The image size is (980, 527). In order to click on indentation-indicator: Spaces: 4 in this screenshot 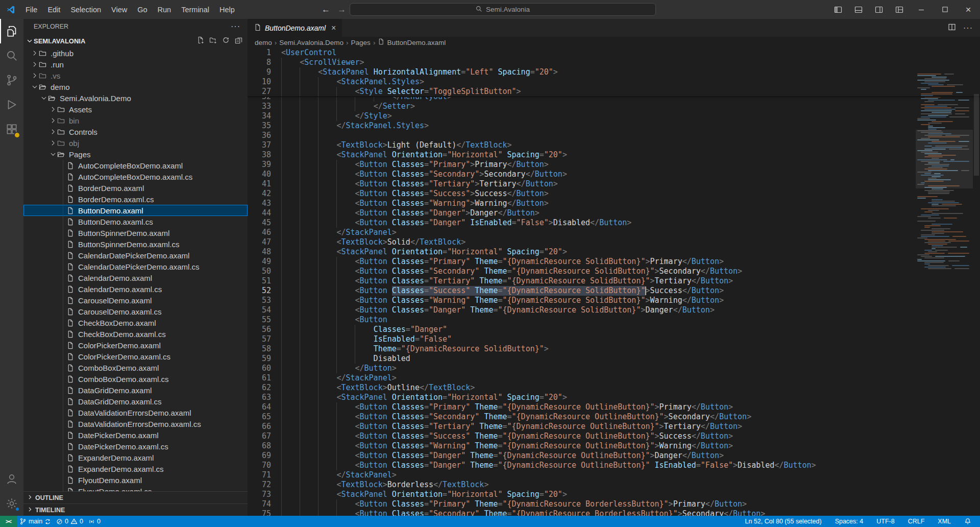, I will do `click(849, 521)`.